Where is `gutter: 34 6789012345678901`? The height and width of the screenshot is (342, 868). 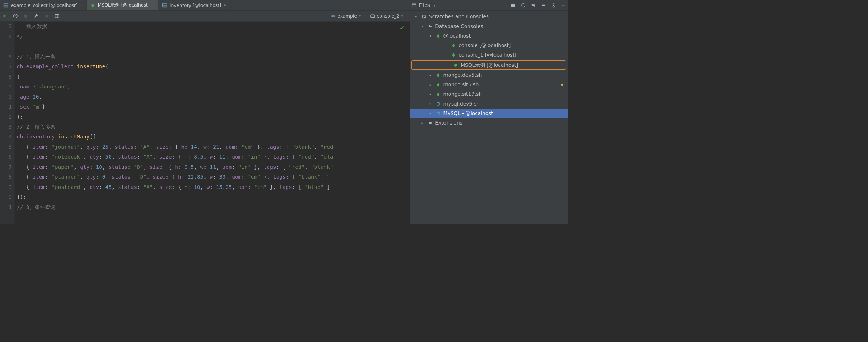
gutter: 34 6789012345678901 is located at coordinates (7, 123).